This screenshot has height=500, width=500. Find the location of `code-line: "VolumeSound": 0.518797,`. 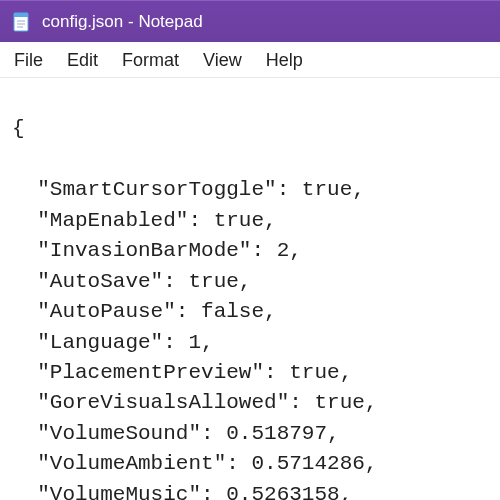

code-line: "VolumeSound": 0.518797, is located at coordinates (254, 434).